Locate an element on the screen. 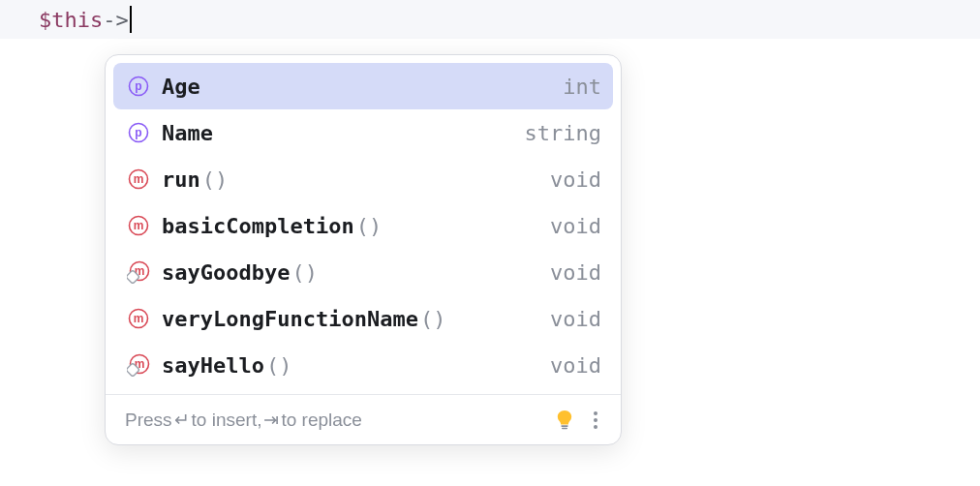 The width and height of the screenshot is (980, 486). completion-item: msayGoodbye()void is located at coordinates (363, 272).